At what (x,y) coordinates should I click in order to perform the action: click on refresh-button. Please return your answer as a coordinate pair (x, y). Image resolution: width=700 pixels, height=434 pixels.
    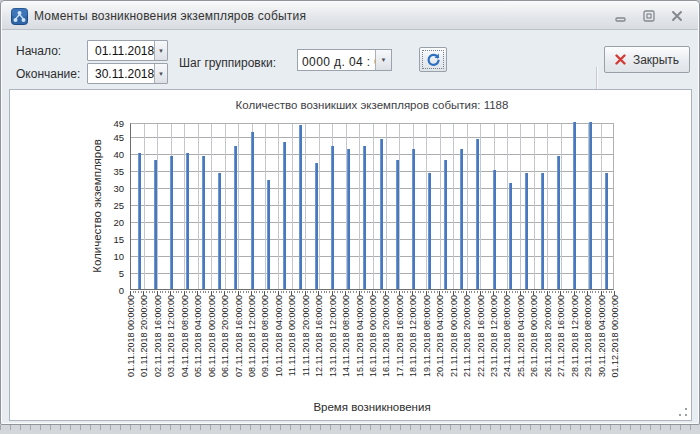
    Looking at the image, I should click on (433, 60).